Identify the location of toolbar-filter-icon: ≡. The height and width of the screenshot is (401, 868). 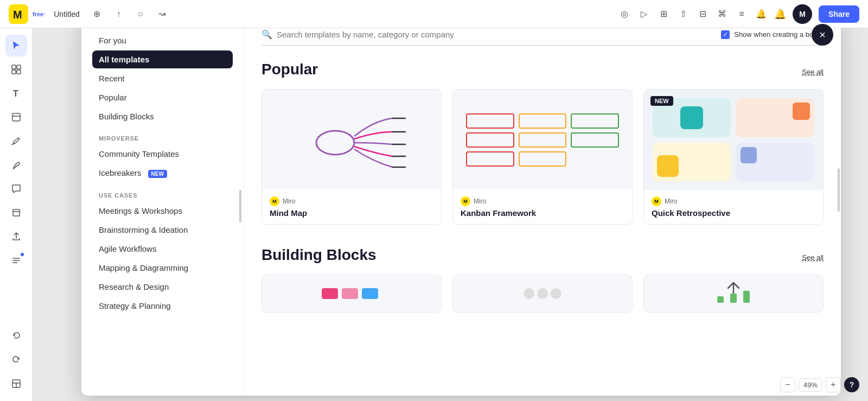
(742, 14).